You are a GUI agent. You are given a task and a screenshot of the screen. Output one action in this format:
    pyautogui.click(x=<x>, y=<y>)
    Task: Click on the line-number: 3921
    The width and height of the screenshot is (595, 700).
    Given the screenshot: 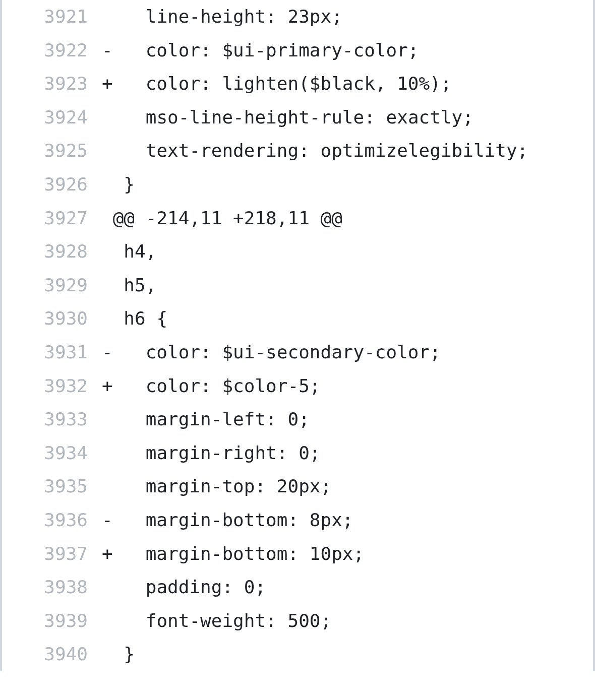 What is the action you would take?
    pyautogui.click(x=52, y=17)
    